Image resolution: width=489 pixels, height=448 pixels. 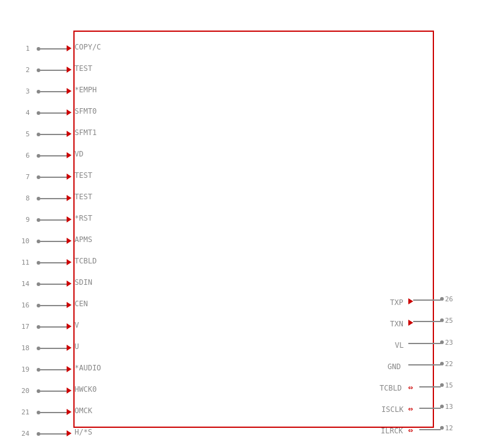 I want to click on pin-22-num: 22, so click(x=449, y=364).